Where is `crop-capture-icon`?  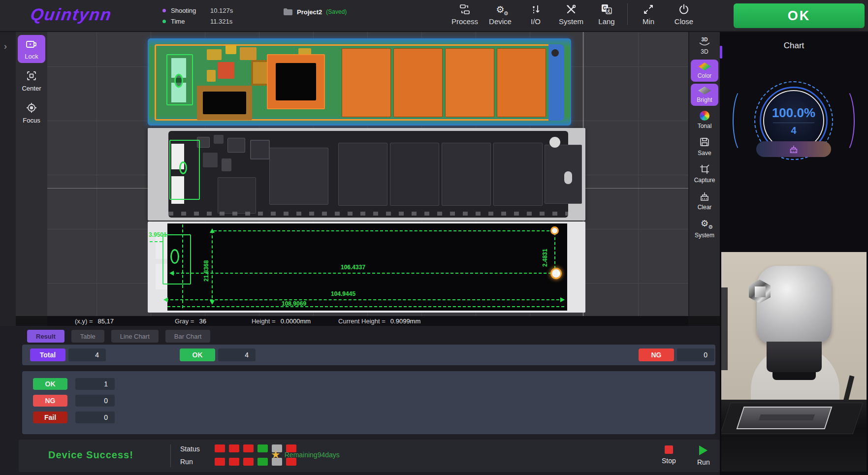
crop-capture-icon is located at coordinates (705, 169).